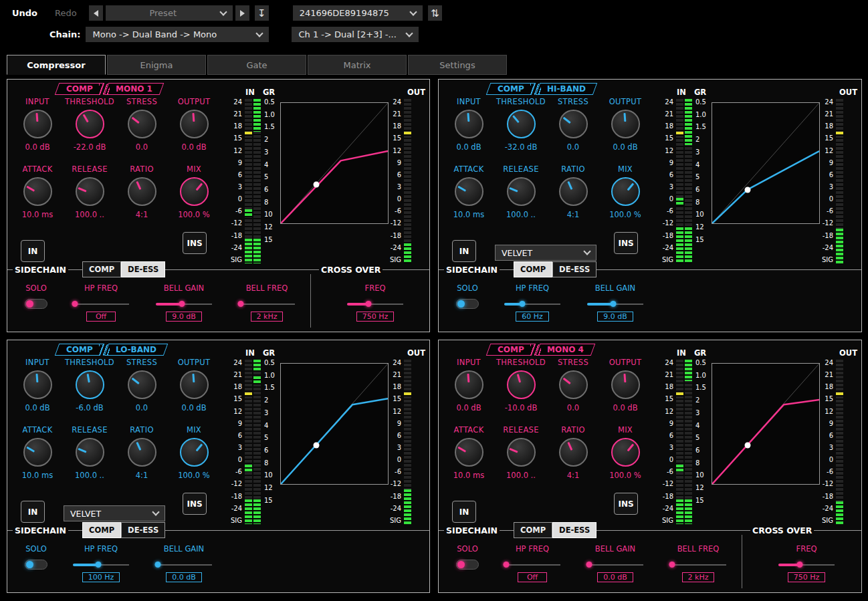  Describe the element at coordinates (66, 13) in the screenshot. I see `redo-button: Redo` at that location.